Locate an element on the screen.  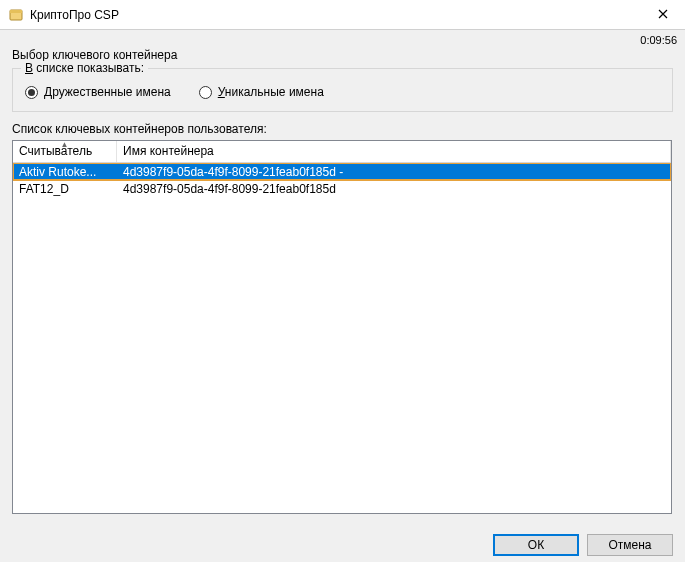
cancel-button: Отмена is located at coordinates (630, 545).